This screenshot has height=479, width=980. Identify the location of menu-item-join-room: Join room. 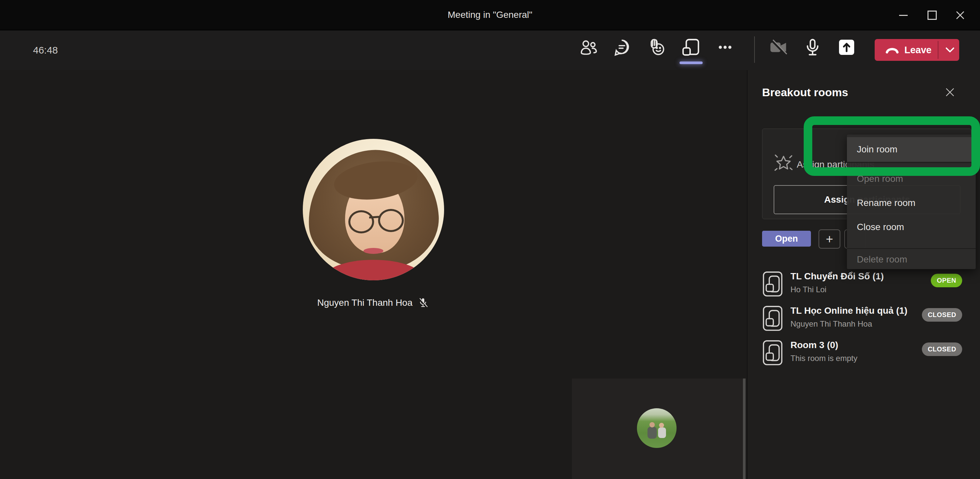
(912, 149).